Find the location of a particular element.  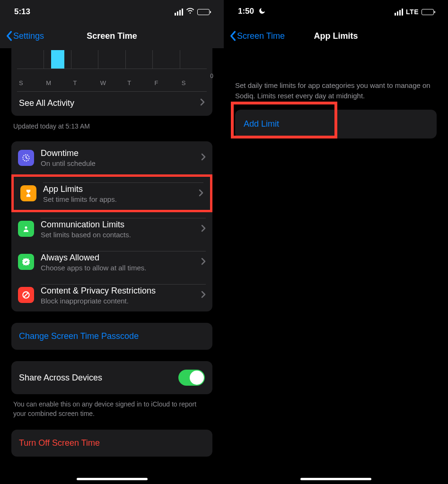

status-indicators is located at coordinates (192, 12).